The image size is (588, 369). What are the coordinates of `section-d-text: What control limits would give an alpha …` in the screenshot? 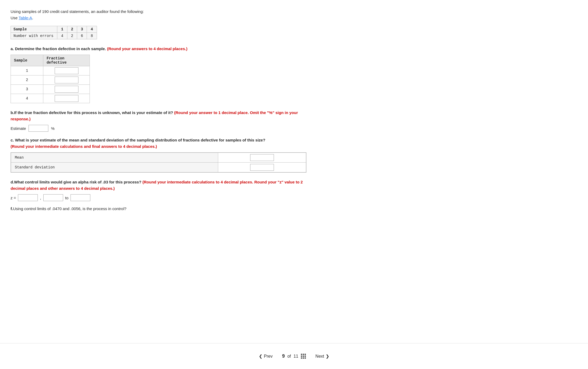 It's located at (78, 182).